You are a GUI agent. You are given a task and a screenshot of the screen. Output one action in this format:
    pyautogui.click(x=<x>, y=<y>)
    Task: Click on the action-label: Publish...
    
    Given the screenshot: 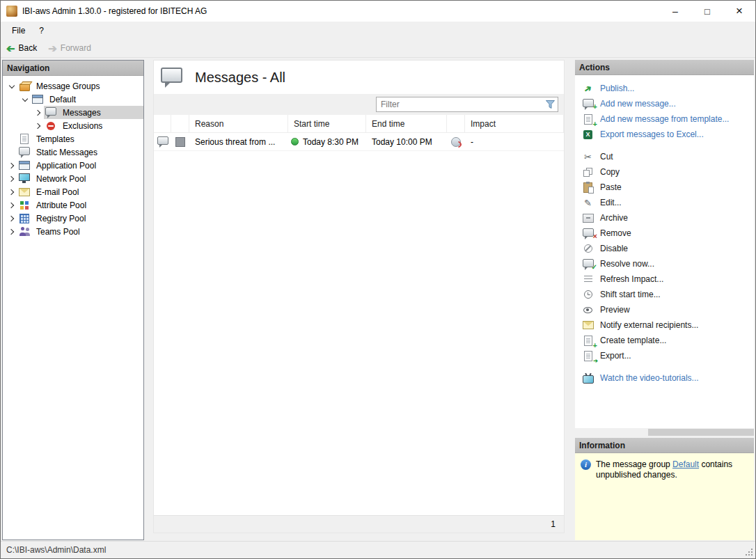 What is the action you would take?
    pyautogui.click(x=617, y=88)
    